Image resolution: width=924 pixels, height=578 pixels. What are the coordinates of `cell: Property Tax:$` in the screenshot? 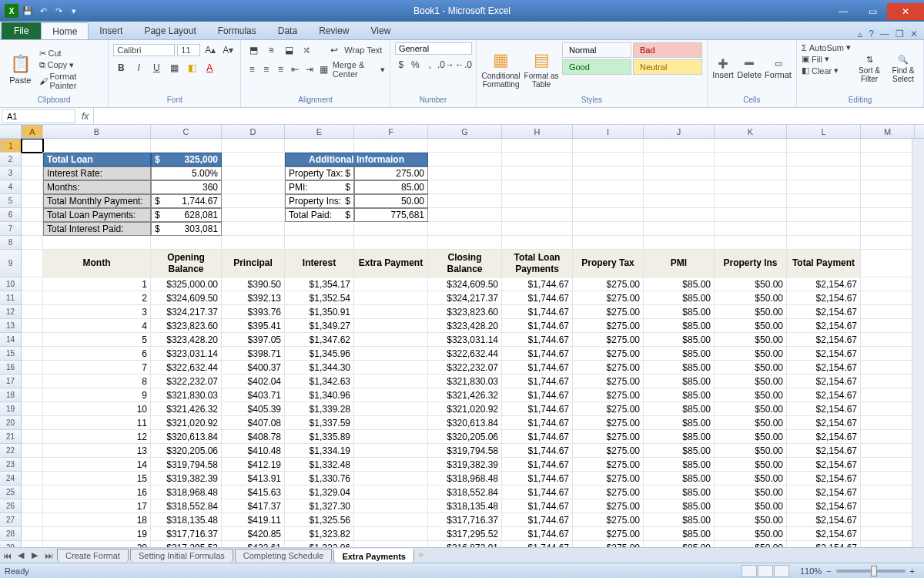 It's located at (320, 173).